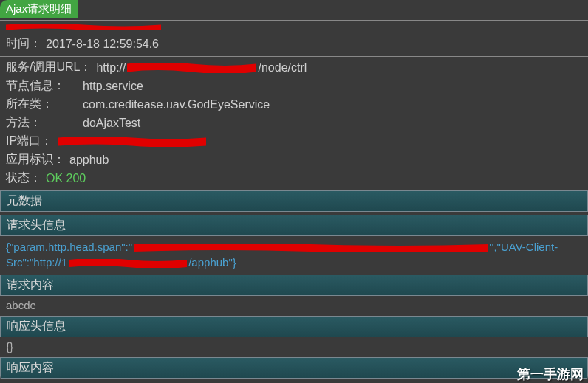 Image resolution: width=588 pixels, height=383 pixels. What do you see at coordinates (69, 246) in the screenshot?
I see `json-text: {"param.http.head.span":"` at bounding box center [69, 246].